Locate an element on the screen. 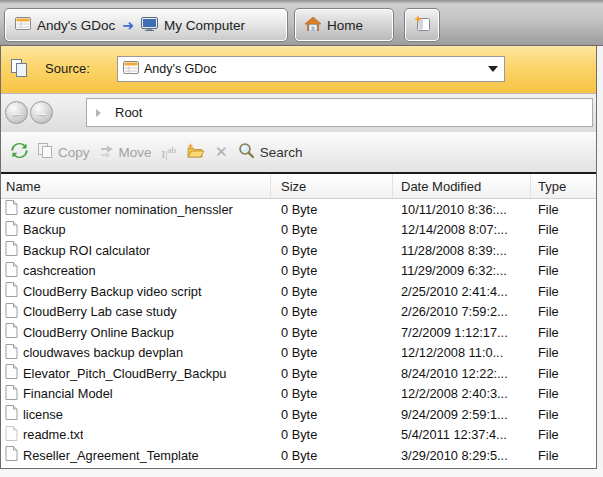 Image resolution: width=603 pixels, height=477 pixels. computer-icon is located at coordinates (150, 26).